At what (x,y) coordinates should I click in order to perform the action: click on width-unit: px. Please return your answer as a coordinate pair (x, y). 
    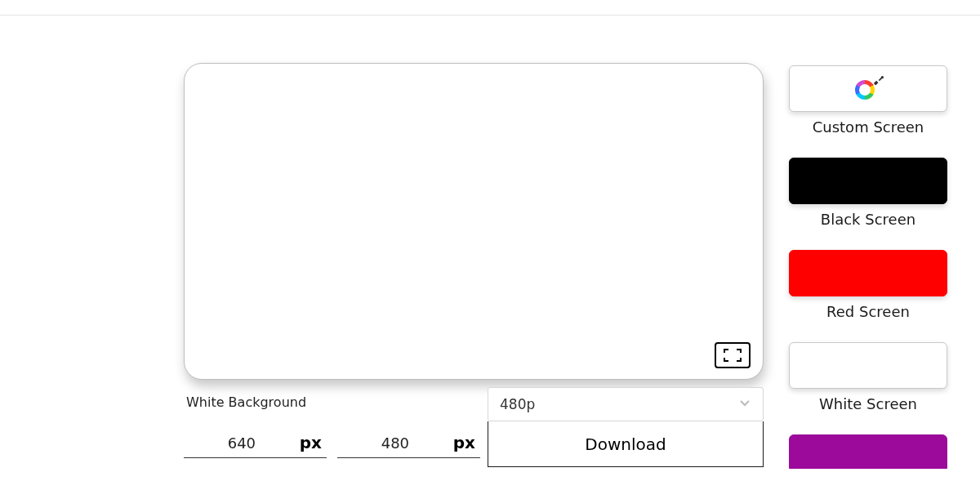
    Looking at the image, I should click on (314, 443).